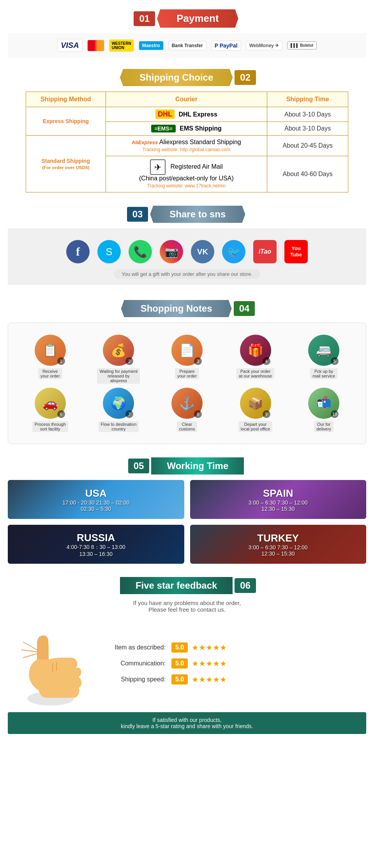  Describe the element at coordinates (187, 115) in the screenshot. I see `table-row: Express Shipping DHL DHL Express About 3…` at that location.